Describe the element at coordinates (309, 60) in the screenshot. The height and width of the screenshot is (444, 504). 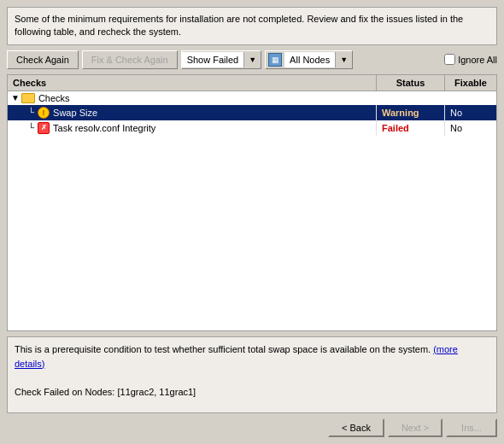
I see `nodes-dropdown: ▦ All Nodes ▼` at that location.